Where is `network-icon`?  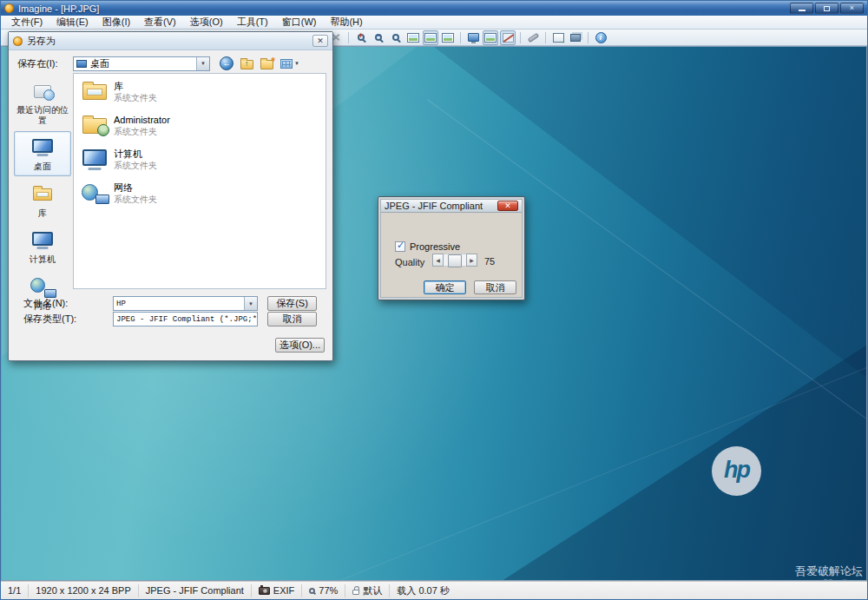 network-icon is located at coordinates (95, 194).